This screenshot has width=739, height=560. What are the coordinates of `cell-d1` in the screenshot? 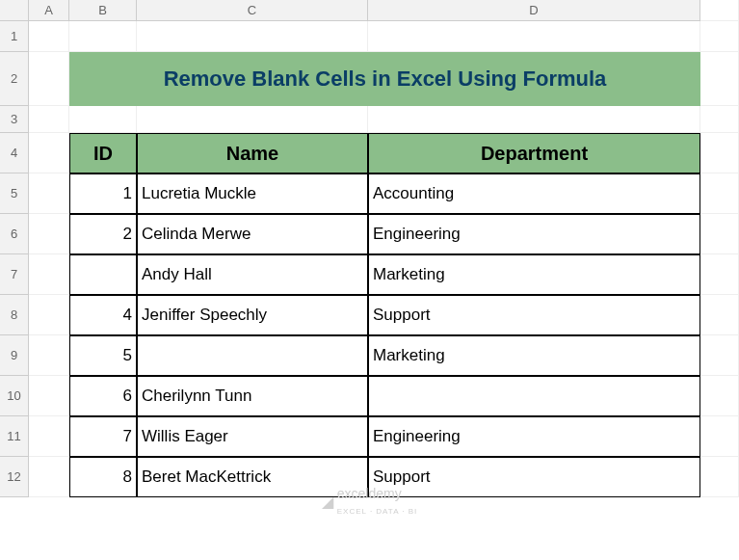 It's located at (534, 37).